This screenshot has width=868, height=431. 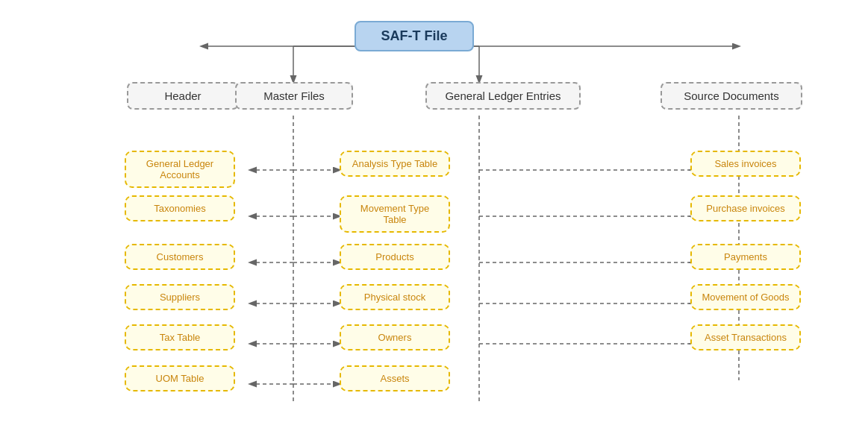 What do you see at coordinates (746, 337) in the screenshot?
I see `node-asset-transactions: Asset Transactions` at bounding box center [746, 337].